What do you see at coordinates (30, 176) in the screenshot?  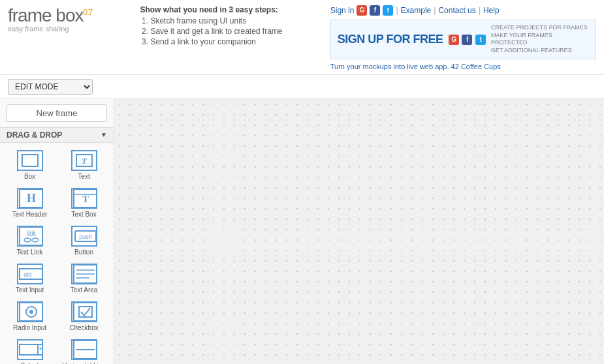 I see `box-label: Box` at bounding box center [30, 176].